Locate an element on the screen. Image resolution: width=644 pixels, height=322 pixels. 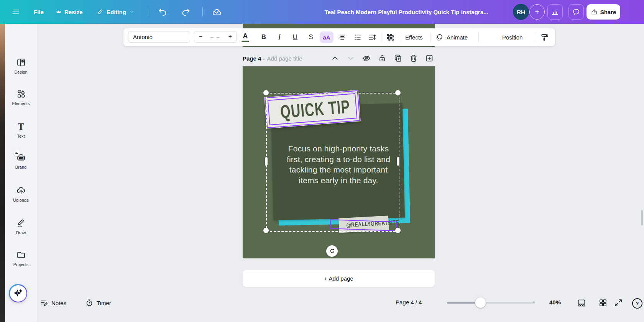
timer-button: Timer is located at coordinates (98, 303).